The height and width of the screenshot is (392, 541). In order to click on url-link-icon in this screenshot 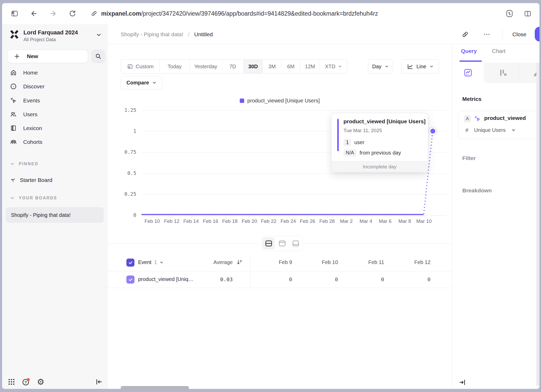, I will do `click(94, 14)`.